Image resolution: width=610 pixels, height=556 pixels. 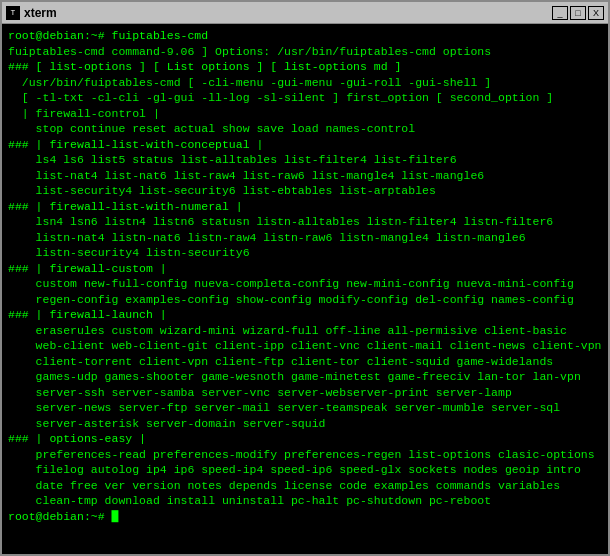 I want to click on titlebar: T xterm _ □ X, so click(x=305, y=13).